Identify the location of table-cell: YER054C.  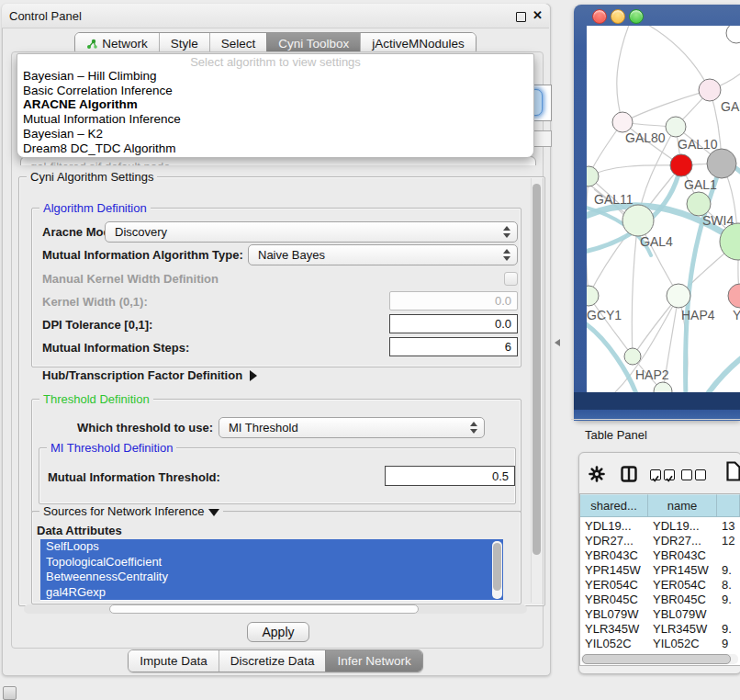
(614, 584).